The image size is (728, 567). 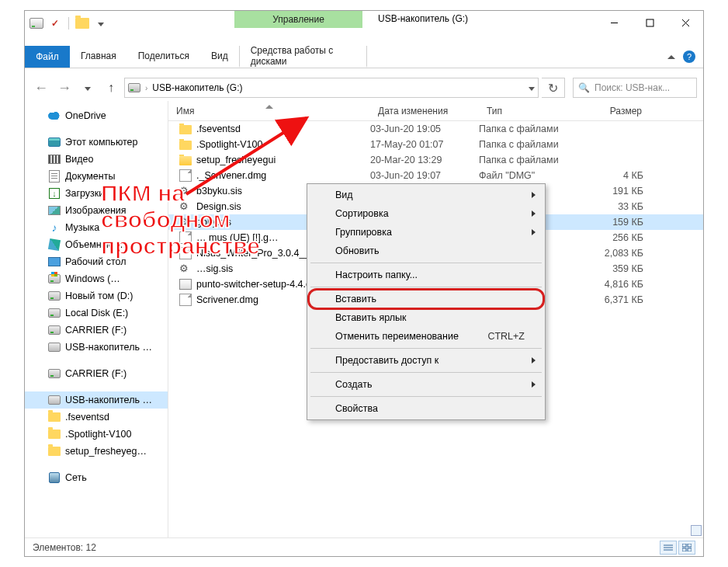 I want to click on properties-qat-icon: ✓, so click(x=55, y=23).